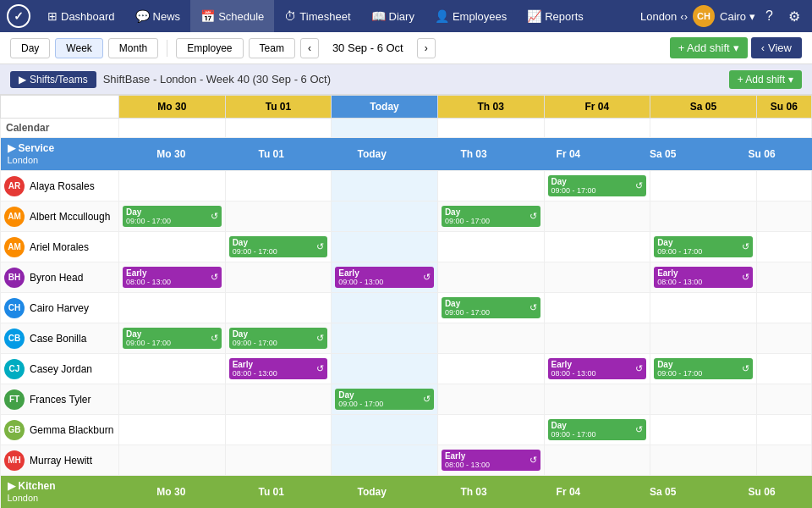  I want to click on week-view-button: Week, so click(79, 48).